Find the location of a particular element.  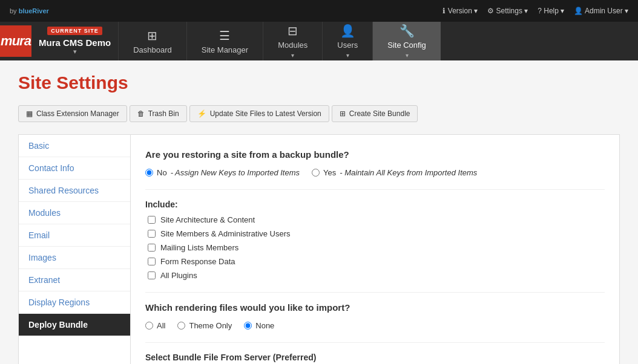

restore-radio-group: No - Assign New Keys to Imported Items Y… is located at coordinates (375, 173).